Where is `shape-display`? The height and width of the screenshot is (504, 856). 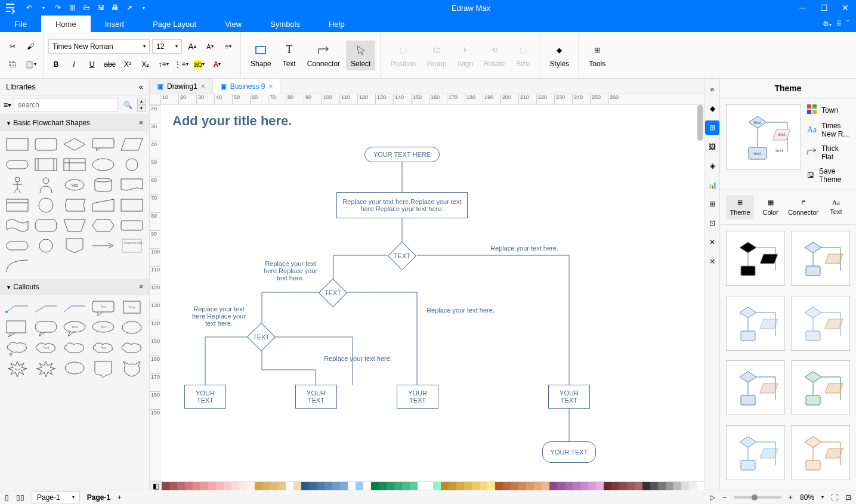 shape-display is located at coordinates (46, 225).